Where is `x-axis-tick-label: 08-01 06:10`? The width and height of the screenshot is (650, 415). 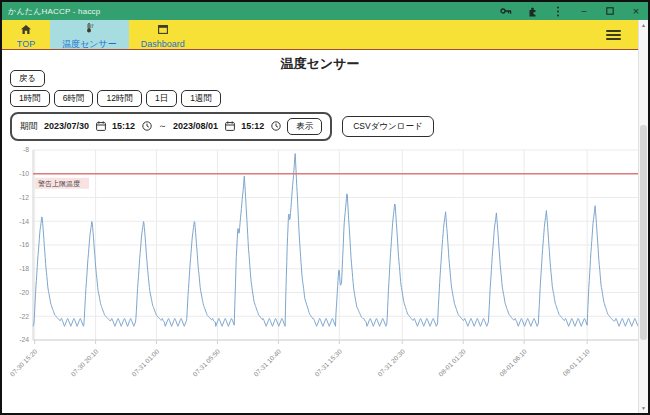
x-axis-tick-label: 08-01 06:10 is located at coordinates (513, 363).